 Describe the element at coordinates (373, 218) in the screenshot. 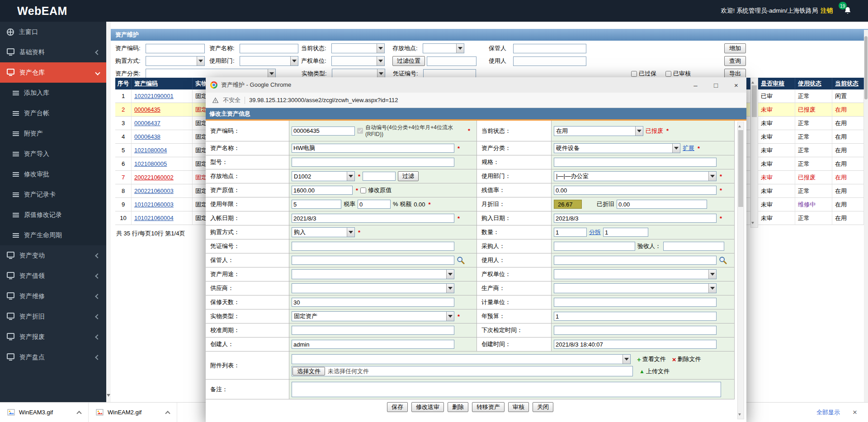

I see `book-date-input` at that location.